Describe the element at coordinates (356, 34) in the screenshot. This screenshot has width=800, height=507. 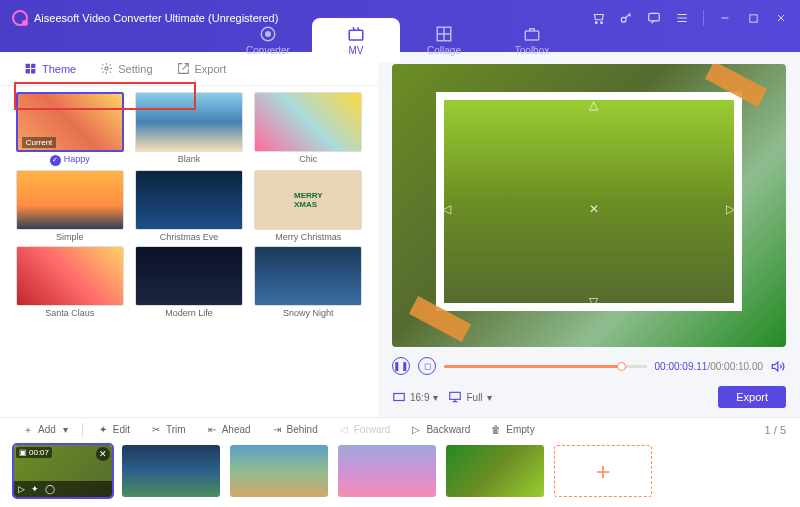
I see `mv-icon` at that location.